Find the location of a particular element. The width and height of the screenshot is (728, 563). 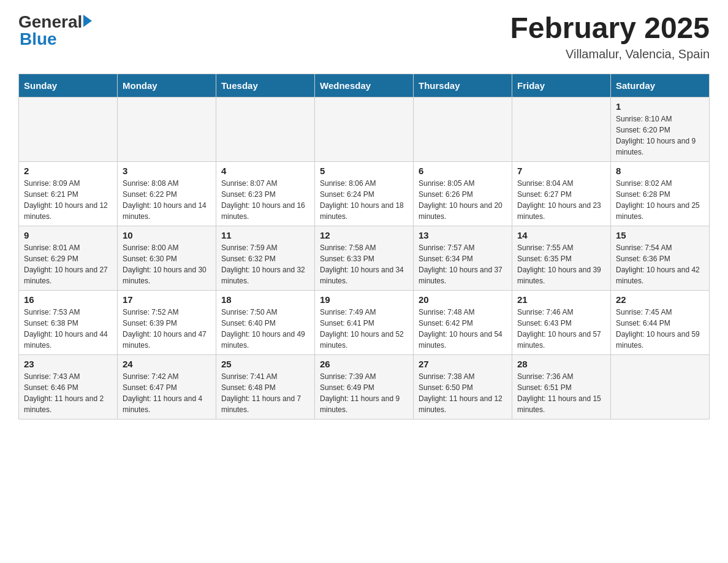

logo-arrow-icon is located at coordinates (88, 21).